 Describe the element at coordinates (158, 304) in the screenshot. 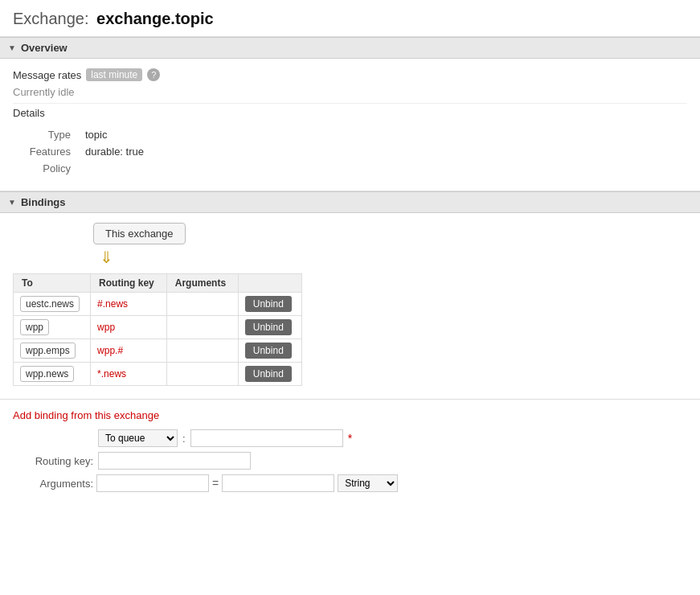

I see `table-row: uestc.news#.newsUnbind` at that location.